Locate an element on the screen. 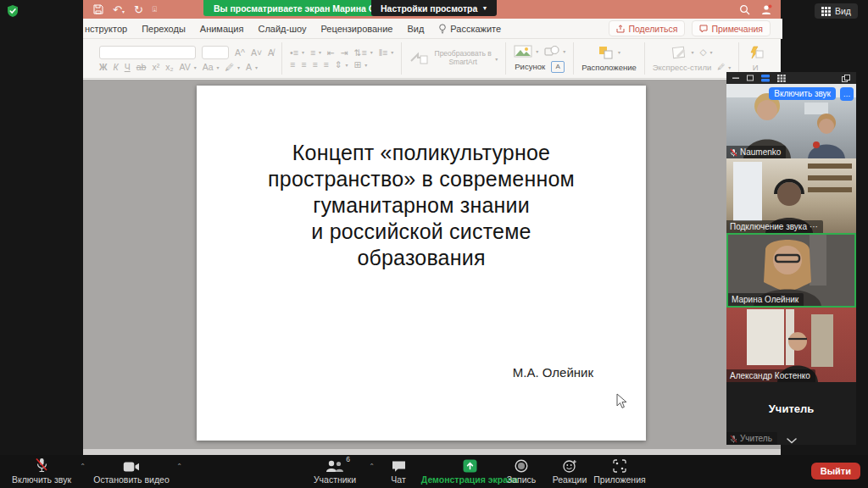 The image size is (868, 488). slide-author: М.А. Олейник is located at coordinates (553, 373).